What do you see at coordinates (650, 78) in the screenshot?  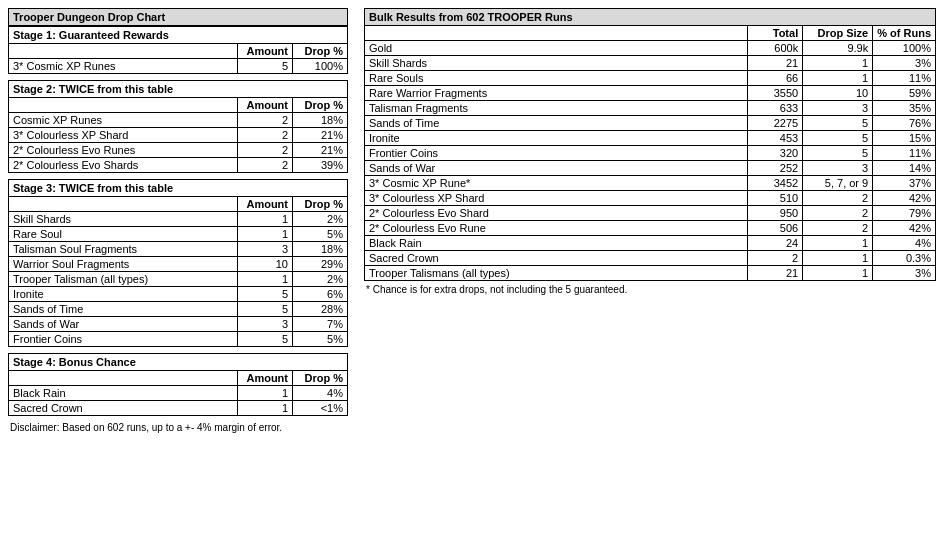 I see `right-row-2: Rare Souls 66 1 11%` at bounding box center [650, 78].